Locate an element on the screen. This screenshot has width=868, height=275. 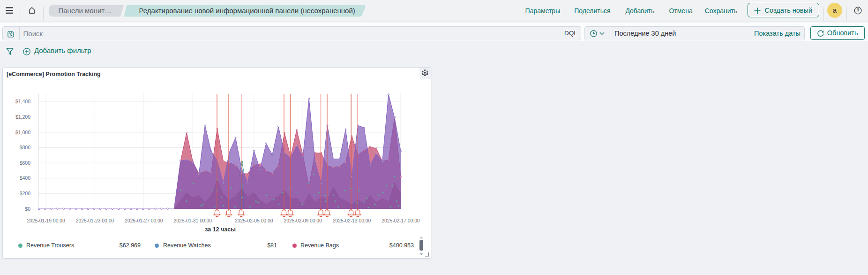
svg-text: $1,200 is located at coordinates (23, 117).